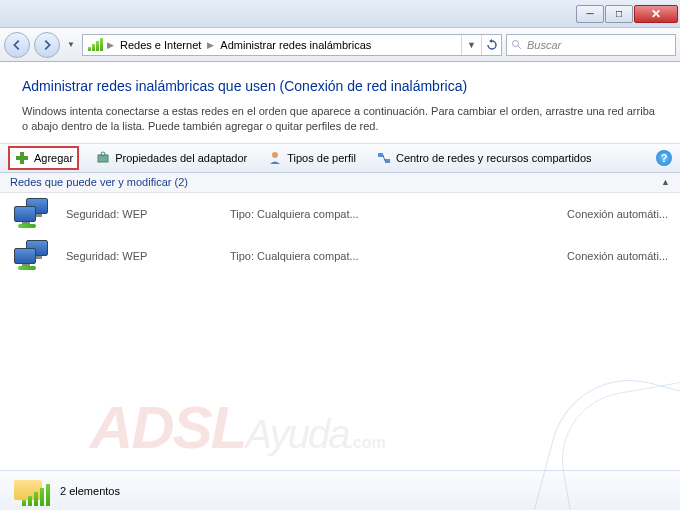 The image size is (680, 510). What do you see at coordinates (160, 45) in the screenshot?
I see `breadcrumb-parent: Redes e Internet` at bounding box center [160, 45].